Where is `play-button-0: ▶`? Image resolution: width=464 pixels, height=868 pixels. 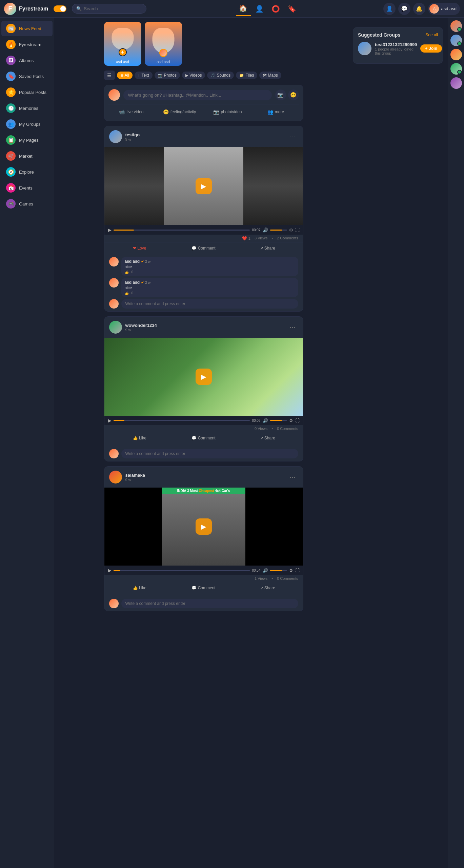 play-button-0: ▶ is located at coordinates (204, 186).